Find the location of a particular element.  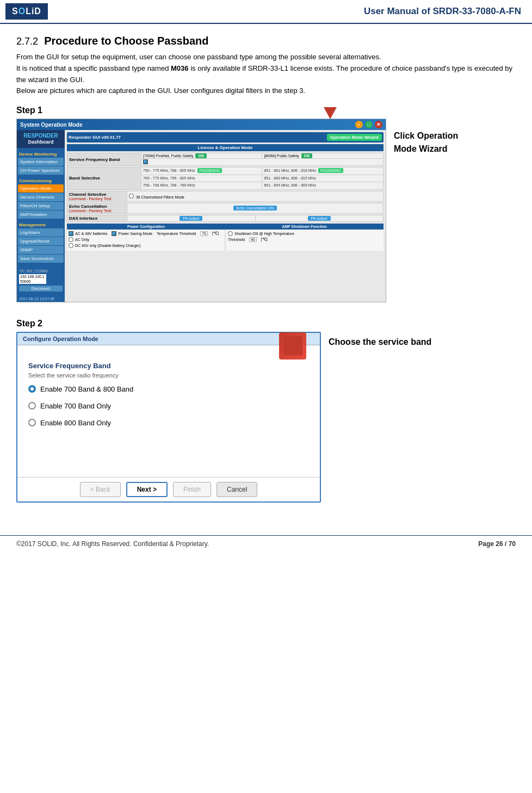

logo-so: S is located at coordinates (15, 11).